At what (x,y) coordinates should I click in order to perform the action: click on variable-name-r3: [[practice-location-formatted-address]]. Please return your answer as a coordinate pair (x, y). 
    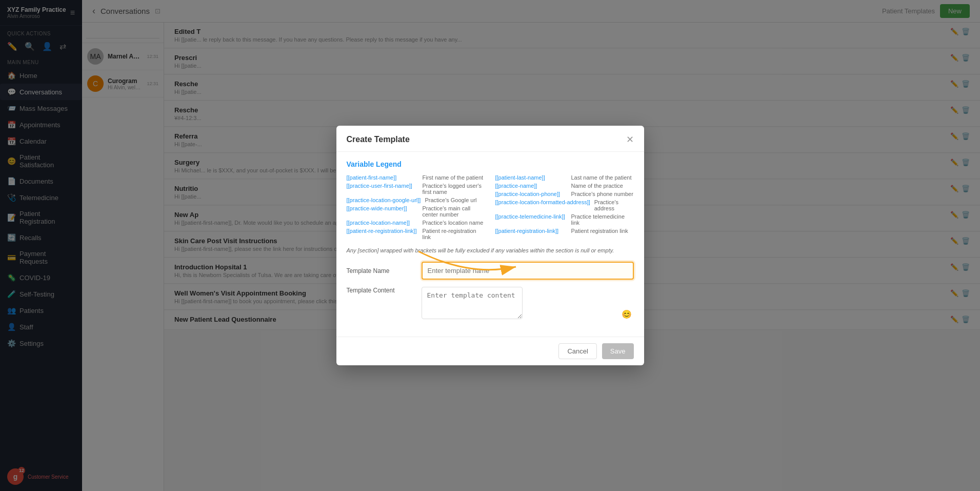
    Looking at the image, I should click on (543, 202).